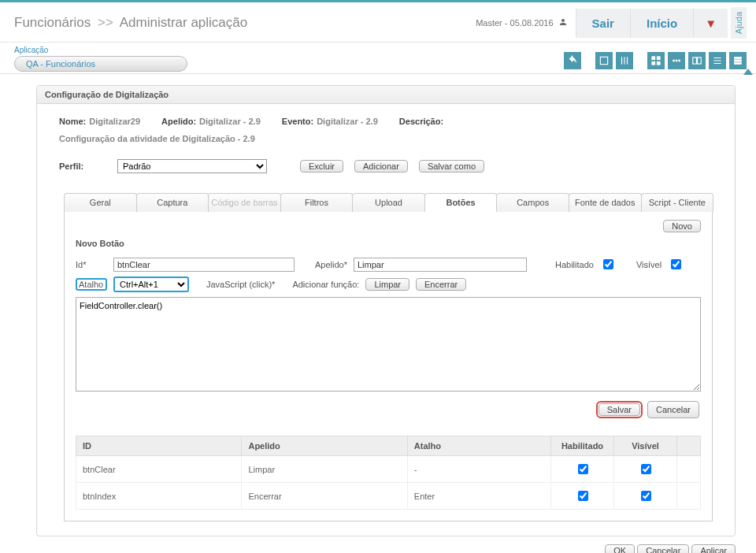  I want to click on perfil-select: Padrão, so click(192, 166).